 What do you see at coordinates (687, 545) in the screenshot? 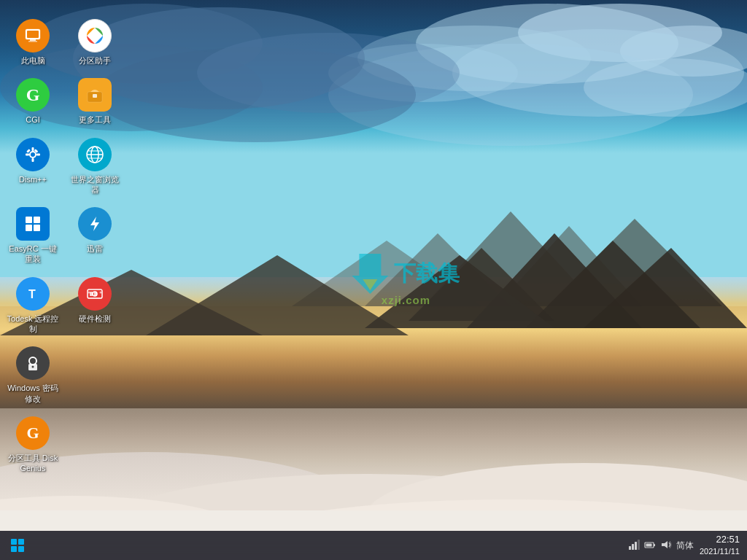
I see `taskbar-right: 简体 22:51 2021/11/11` at bounding box center [687, 545].